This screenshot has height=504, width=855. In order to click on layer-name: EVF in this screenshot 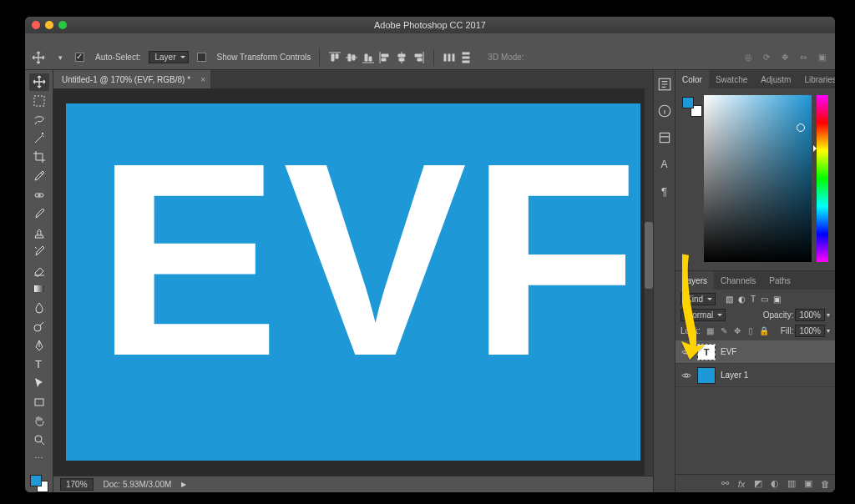, I will do `click(728, 352)`.